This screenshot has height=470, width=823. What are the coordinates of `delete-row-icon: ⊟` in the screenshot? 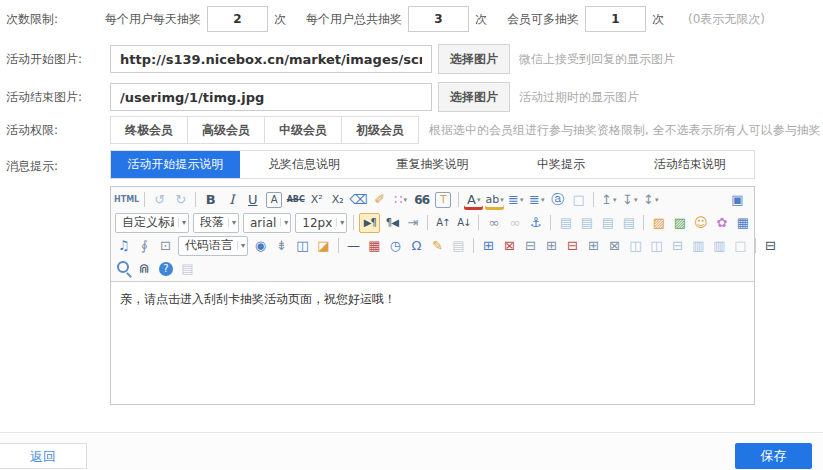 It's located at (572, 246).